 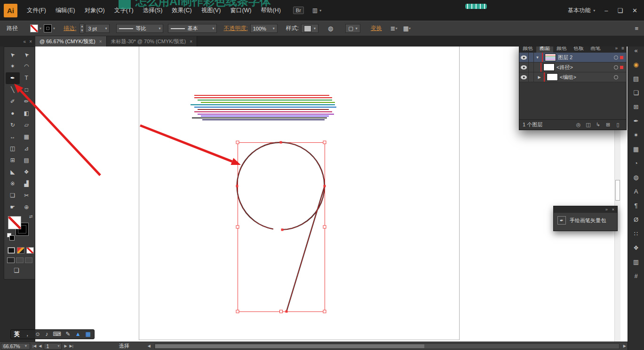 I want to click on paintbrush-tool: ✐, so click(x=13, y=101).